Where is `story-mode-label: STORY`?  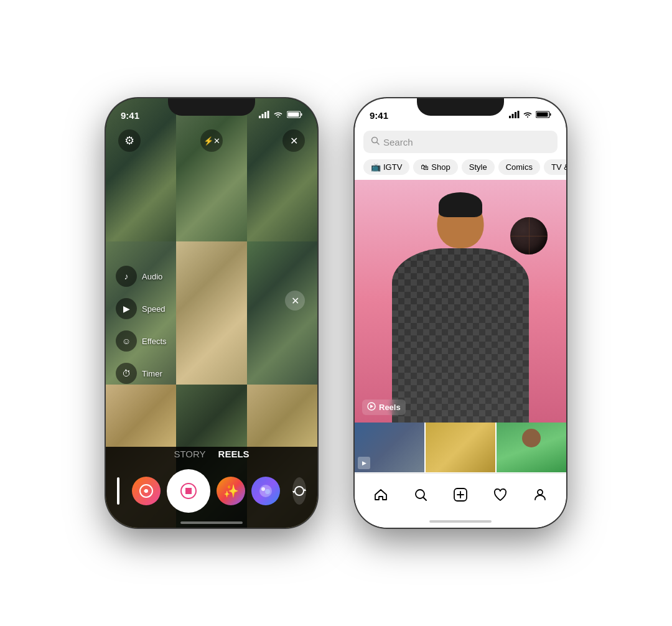
story-mode-label: STORY is located at coordinates (189, 454).